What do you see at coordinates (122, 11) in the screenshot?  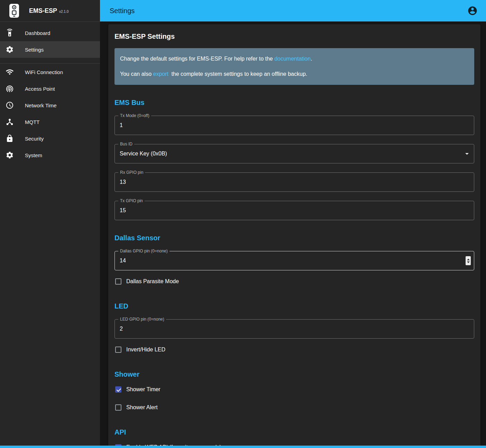 I see `page-title: Settings` at bounding box center [122, 11].